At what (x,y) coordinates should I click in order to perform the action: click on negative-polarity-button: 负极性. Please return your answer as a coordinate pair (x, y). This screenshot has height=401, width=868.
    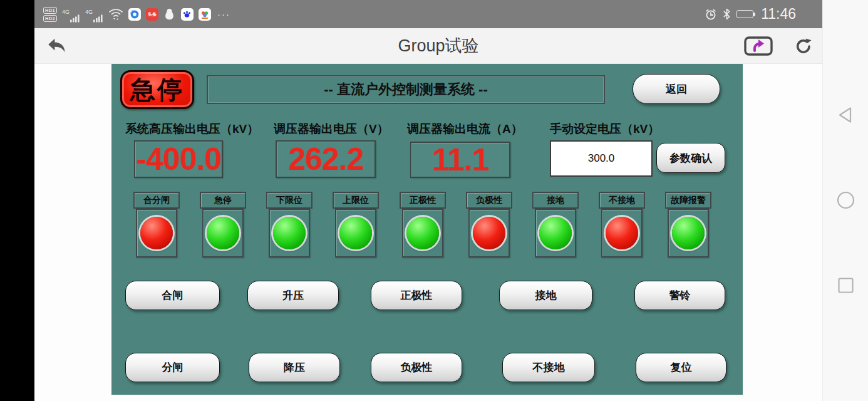
    Looking at the image, I should click on (416, 367).